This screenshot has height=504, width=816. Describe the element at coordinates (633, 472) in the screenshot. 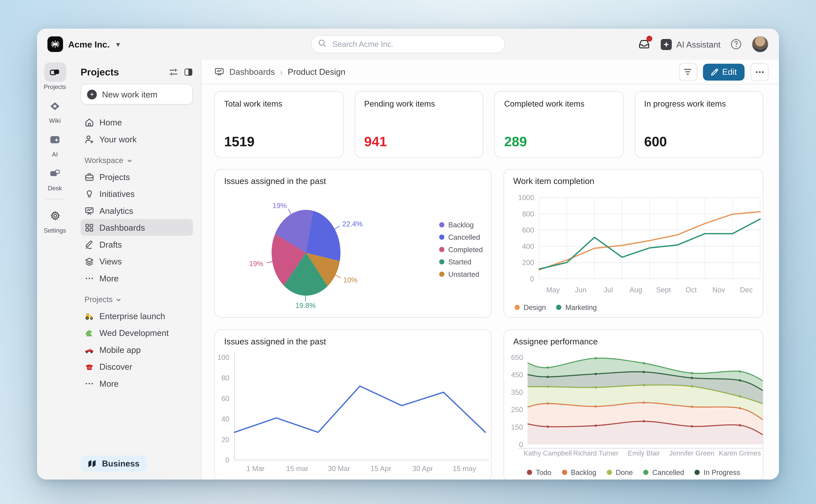

I see `assignee-legend: Todo Backlog Done Cancelled In Progress` at that location.